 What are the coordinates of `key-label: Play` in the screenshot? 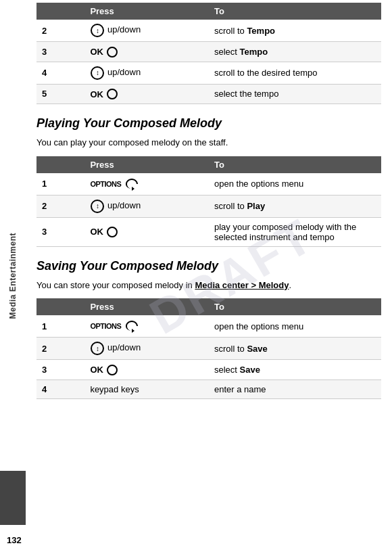 It's located at (255, 206).